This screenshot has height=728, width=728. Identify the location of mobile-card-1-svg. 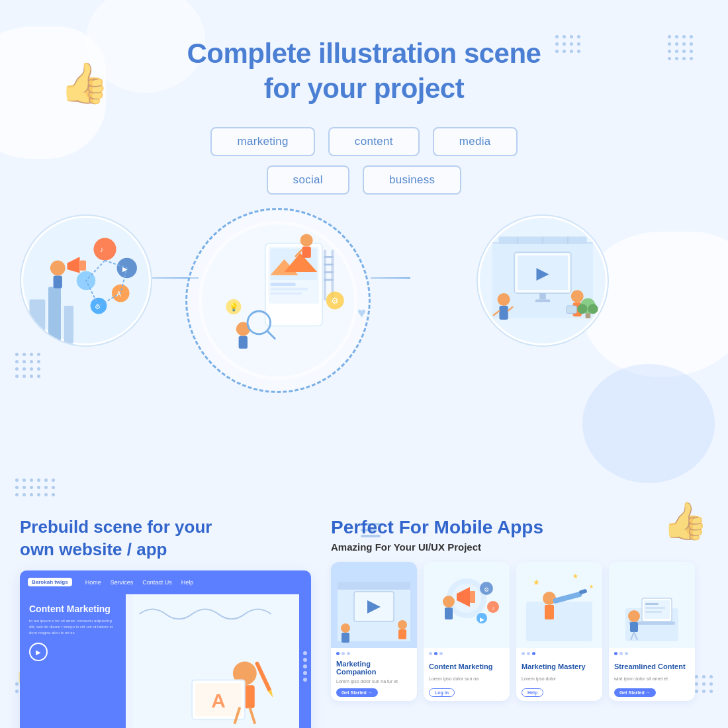
(374, 605).